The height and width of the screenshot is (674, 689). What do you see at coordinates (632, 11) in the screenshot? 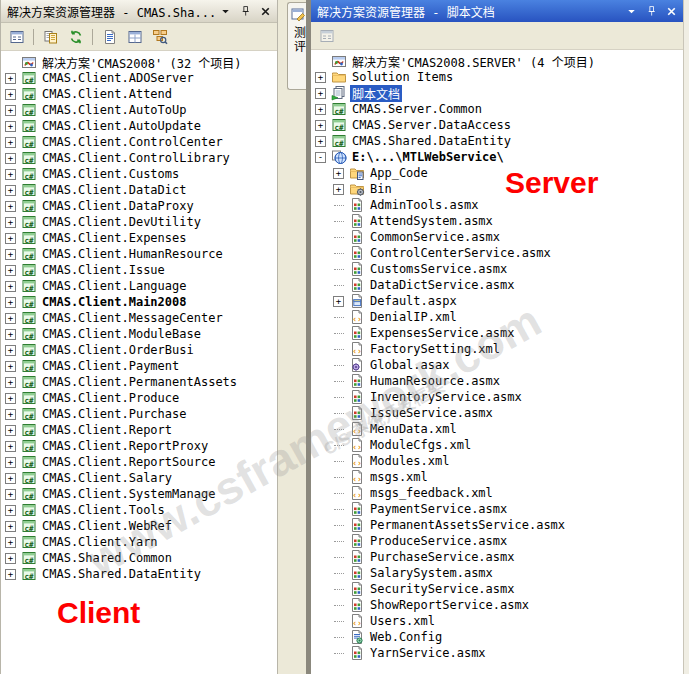
I see `chevron-down-icon` at bounding box center [632, 11].